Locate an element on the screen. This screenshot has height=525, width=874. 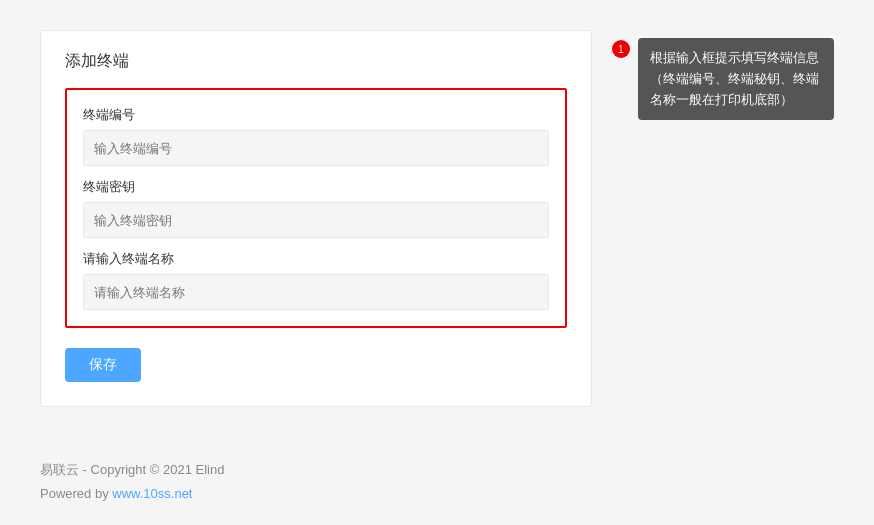
terminal-name-group: 请输入终端名称 is located at coordinates (316, 280).